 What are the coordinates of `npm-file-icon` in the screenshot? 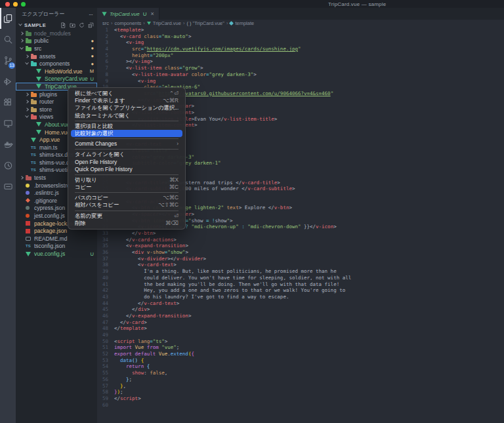 It's located at (29, 231).